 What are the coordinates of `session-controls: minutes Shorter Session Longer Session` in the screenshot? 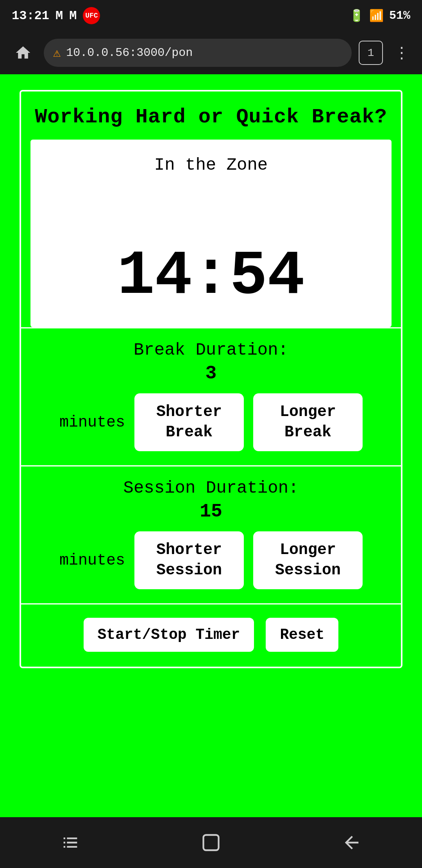 It's located at (211, 560).